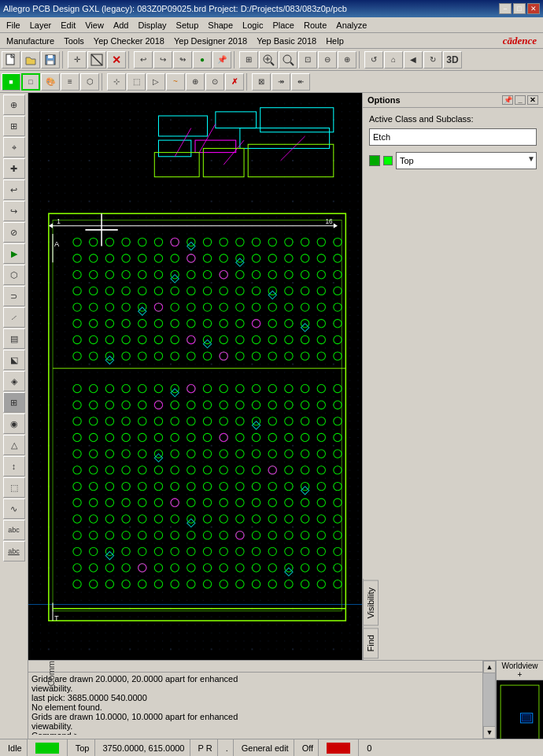 Image resolution: width=543 pixels, height=756 pixels. I want to click on scroll-down-btn: ▼, so click(489, 732).